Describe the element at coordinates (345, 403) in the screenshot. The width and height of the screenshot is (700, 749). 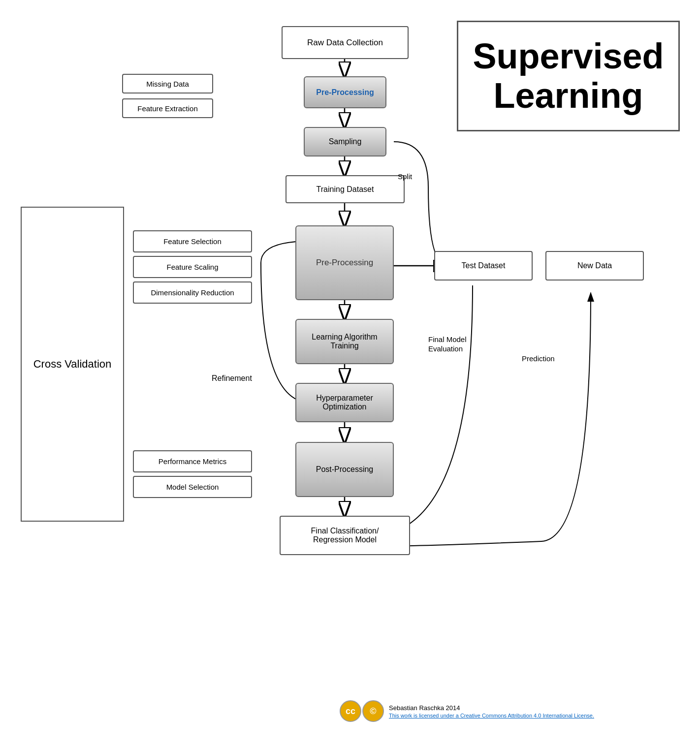
I see `hyperparameter-label: Hyperparameter Optimization` at that location.